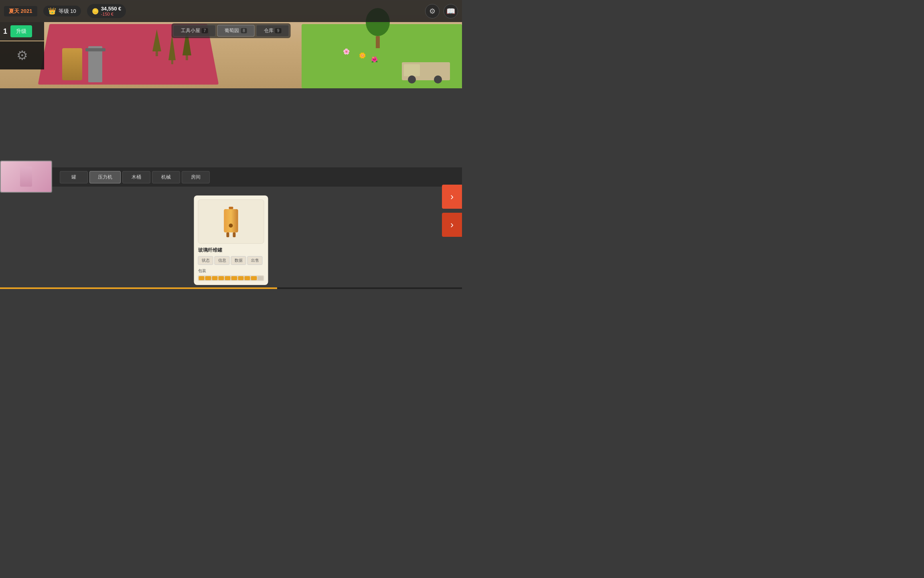  What do you see at coordinates (346, 51) in the screenshot?
I see `flower-1: 🌸` at bounding box center [346, 51].